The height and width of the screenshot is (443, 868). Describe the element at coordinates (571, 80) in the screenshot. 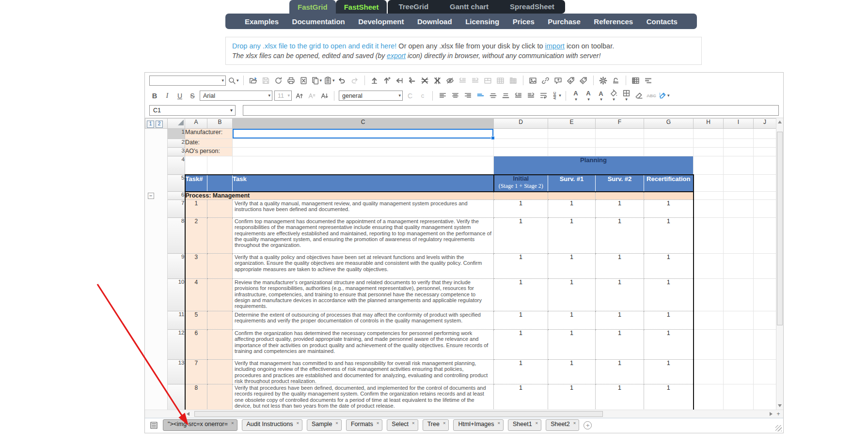

I see `tag-add-icon` at that location.